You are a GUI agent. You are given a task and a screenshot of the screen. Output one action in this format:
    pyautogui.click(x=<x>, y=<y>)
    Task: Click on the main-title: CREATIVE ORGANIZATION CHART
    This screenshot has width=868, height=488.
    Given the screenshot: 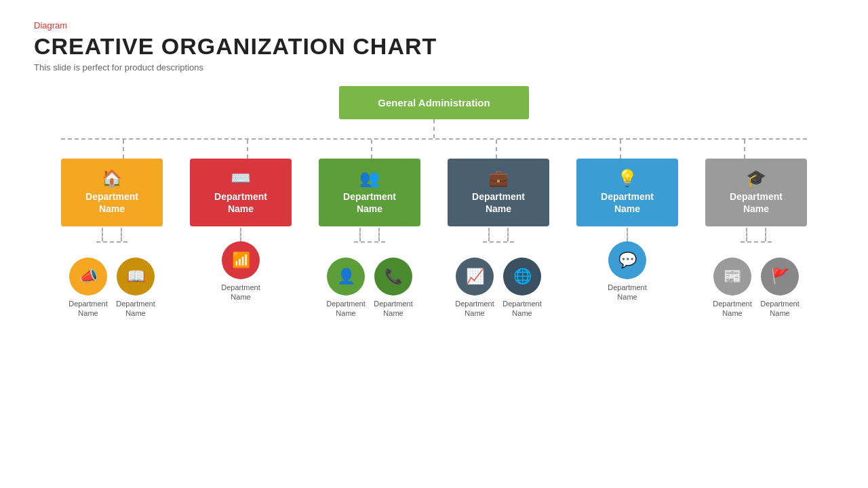 What is the action you would take?
    pyautogui.click(x=434, y=46)
    